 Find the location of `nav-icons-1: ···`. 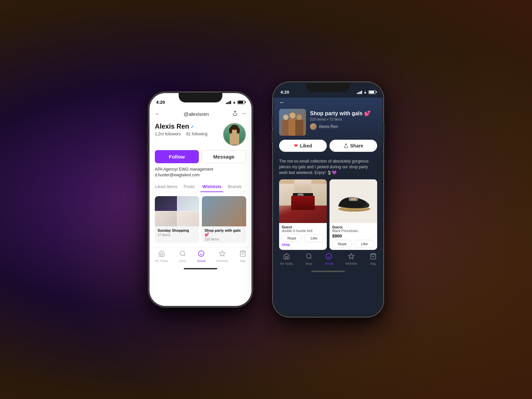

nav-icons-1: ··· is located at coordinates (239, 114).